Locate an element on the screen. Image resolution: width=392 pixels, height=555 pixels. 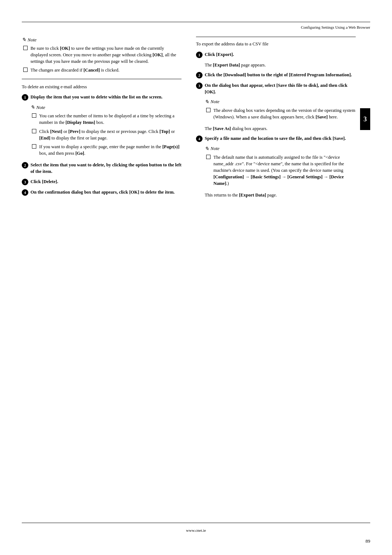
delete-note-item-1: You can select the number of items to be… is located at coordinates (106, 119).